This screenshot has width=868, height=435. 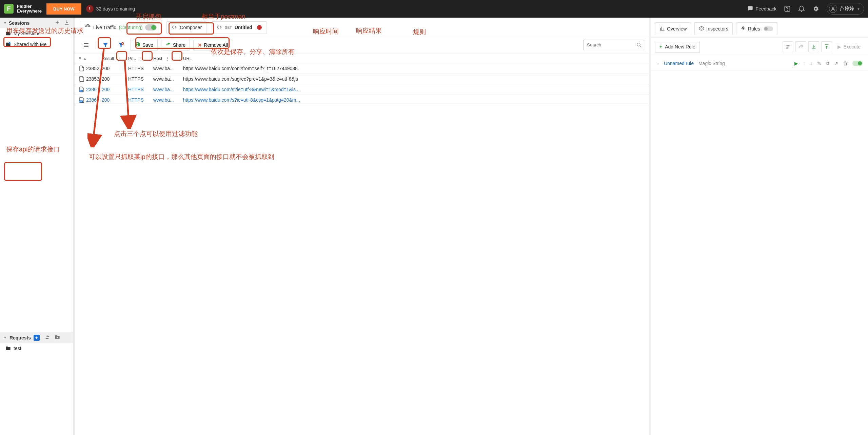 What do you see at coordinates (5, 337) in the screenshot?
I see `collapse-icon: ▼` at bounding box center [5, 337].